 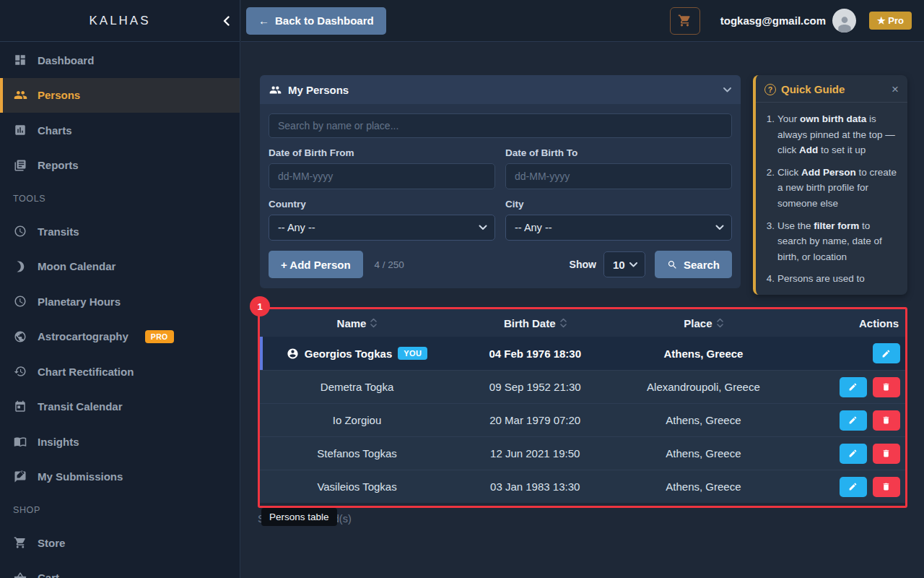 I want to click on shopping-cart-icon, so click(x=684, y=20).